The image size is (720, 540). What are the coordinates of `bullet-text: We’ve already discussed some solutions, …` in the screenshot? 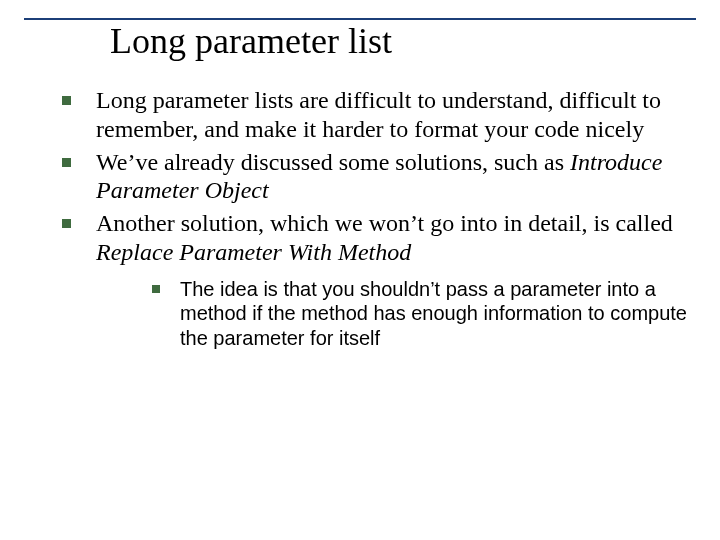 It's located at (333, 162).